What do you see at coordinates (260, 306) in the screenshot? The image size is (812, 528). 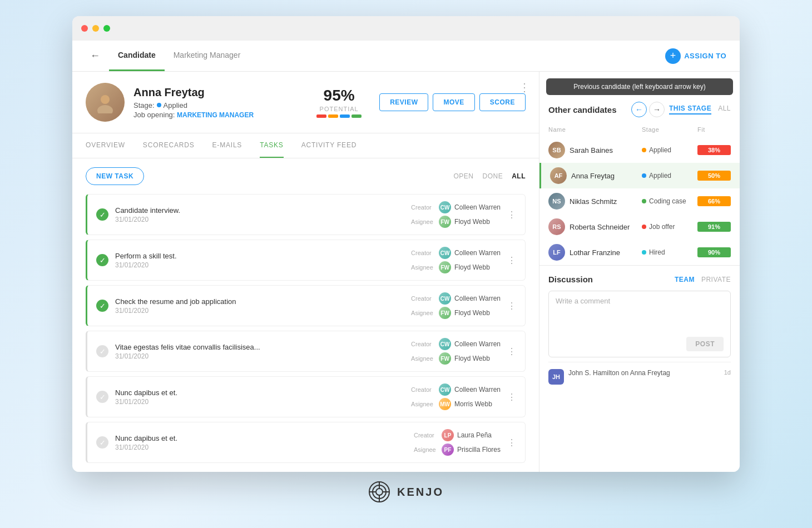 I see `task-content: Check the resume and job application 31/…` at bounding box center [260, 306].